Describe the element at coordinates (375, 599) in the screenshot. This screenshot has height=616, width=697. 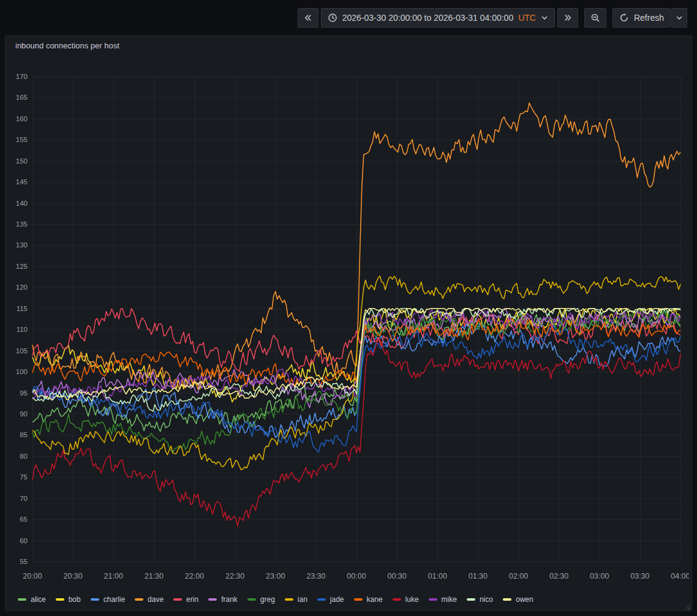
I see `legend-label: kane` at that location.